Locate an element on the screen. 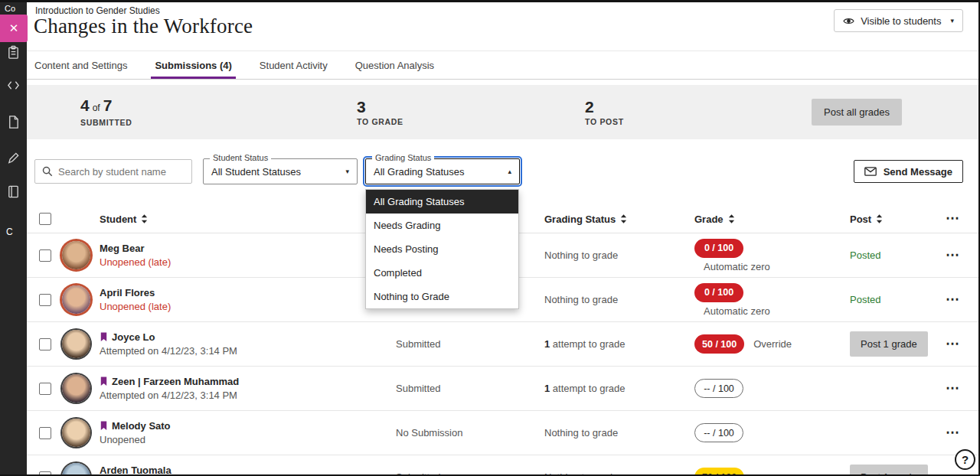 Image resolution: width=980 pixels, height=476 pixels. help-button: ? is located at coordinates (965, 459).